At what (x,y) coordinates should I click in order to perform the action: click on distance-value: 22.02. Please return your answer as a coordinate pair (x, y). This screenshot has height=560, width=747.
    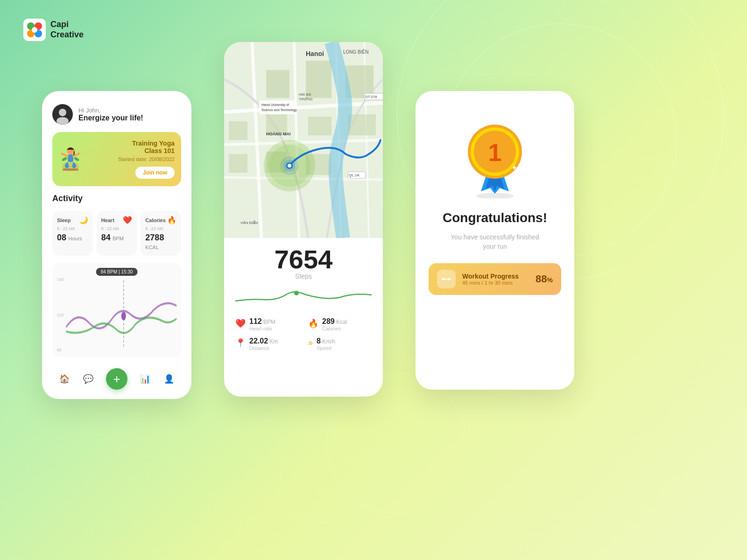
    Looking at the image, I should click on (259, 341).